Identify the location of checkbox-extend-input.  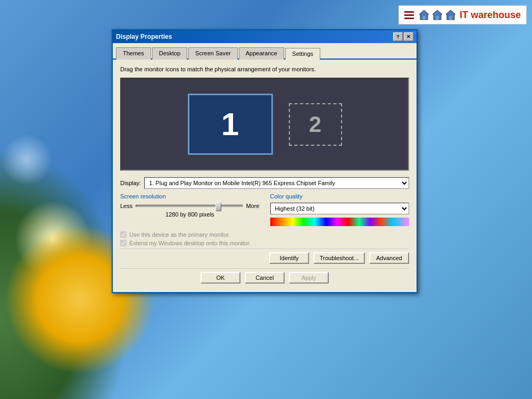
(123, 243).